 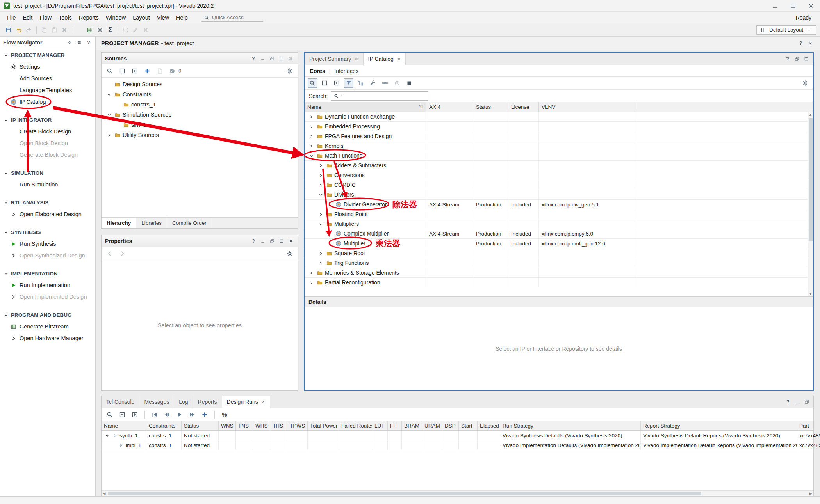 I want to click on runs-column-name: Name, so click(x=124, y=426).